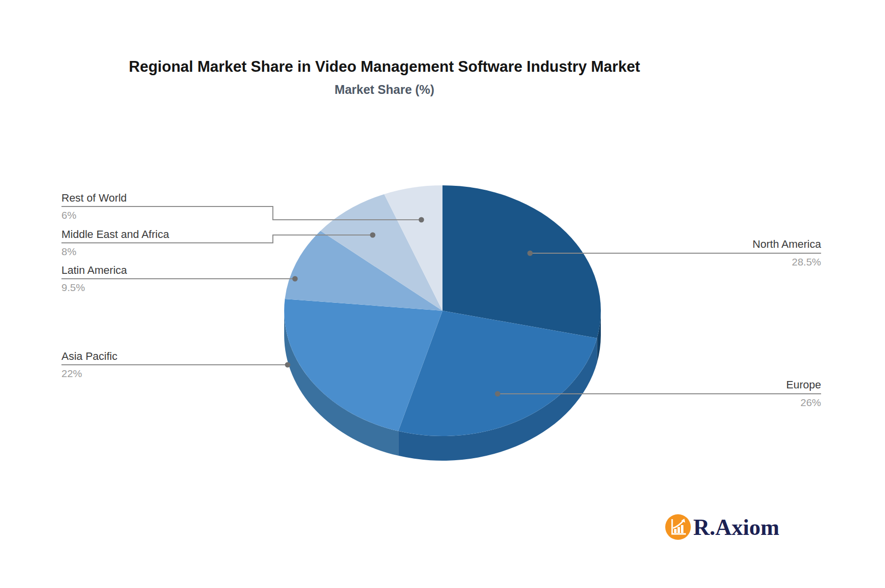 This screenshot has height=588, width=885. I want to click on label-rest-of-world: Rest of World, so click(94, 198).